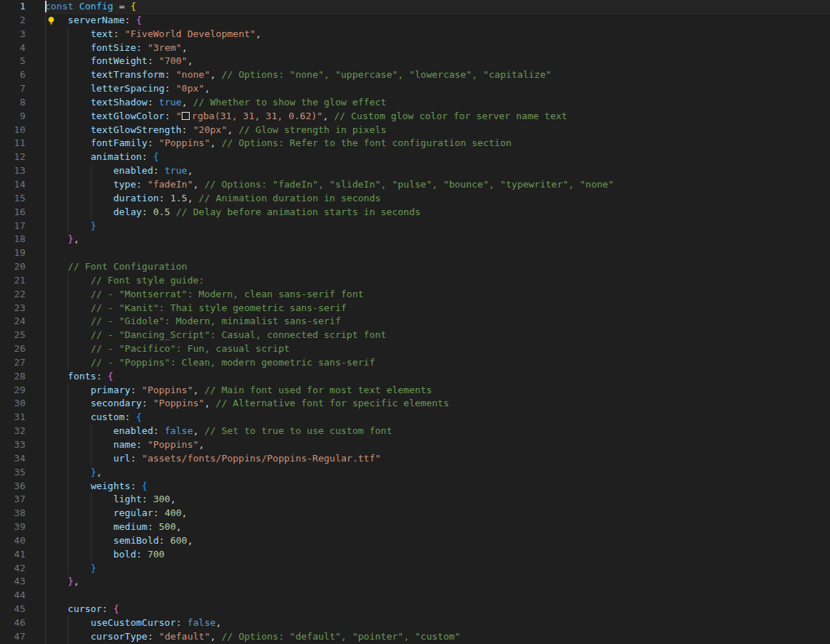 Image resolution: width=830 pixels, height=644 pixels. Describe the element at coordinates (23, 637) in the screenshot. I see `line-number: 47` at that location.